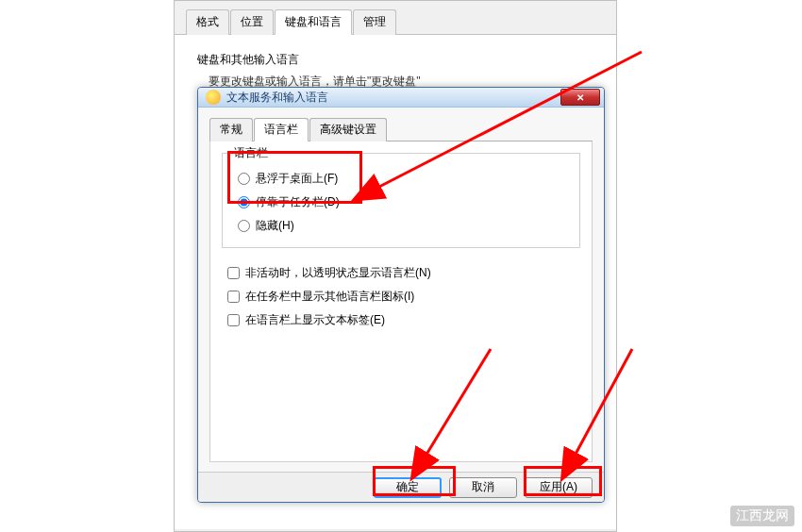 The image size is (802, 532). I want to click on radio-hidden: 隐藏(H), so click(401, 226).